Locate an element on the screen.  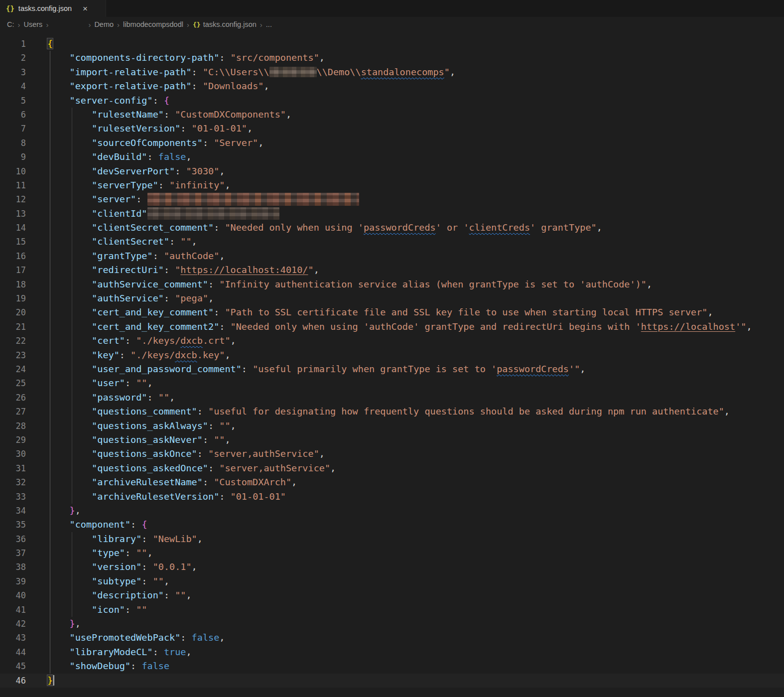
code-line: 13 "clientId" is located at coordinates (392, 214).